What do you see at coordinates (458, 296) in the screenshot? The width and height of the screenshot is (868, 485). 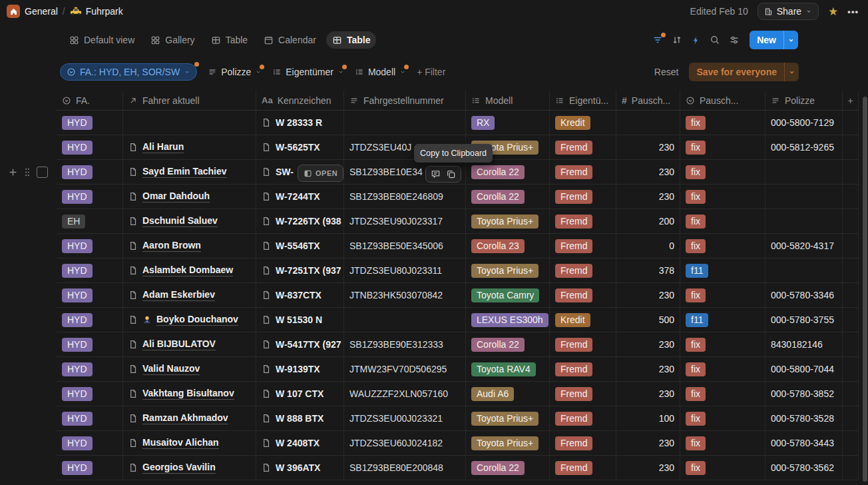 I see `table-row: HYDAdam EskerbievW-837CTXJTNB23HK5030708…` at bounding box center [458, 296].